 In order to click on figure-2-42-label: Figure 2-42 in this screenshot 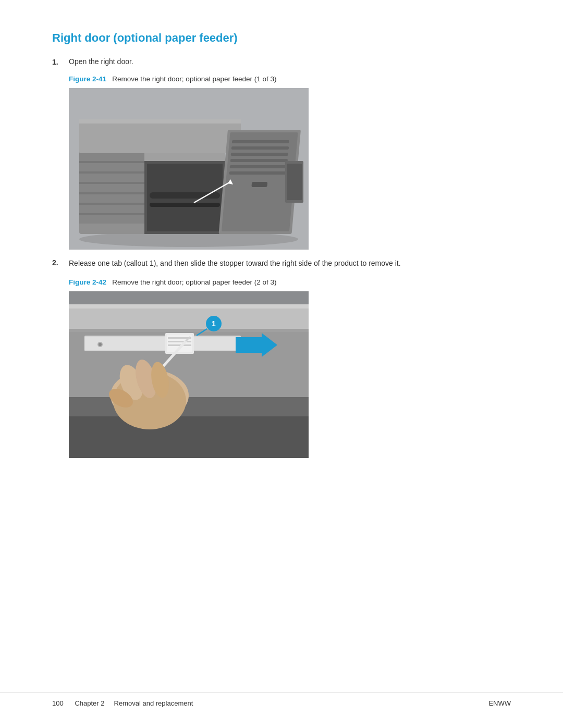, I will do `click(88, 282)`.